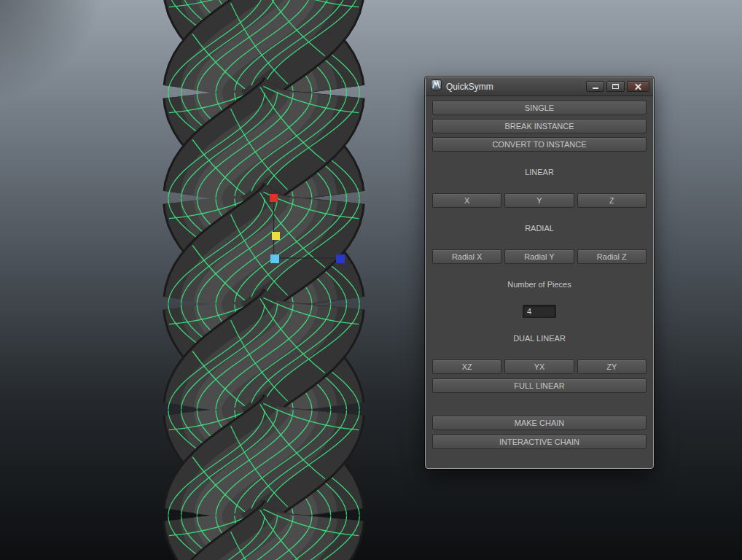 This screenshot has width=742, height=560. I want to click on linear-section-label: LINEAR, so click(539, 172).